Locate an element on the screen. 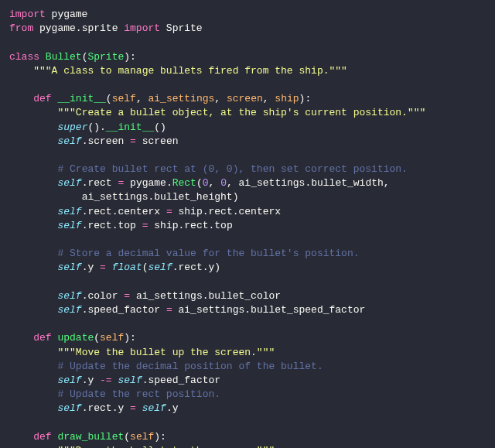 The width and height of the screenshot is (495, 448). code-line: """Draw the bullet to the screen.""" is located at coordinates (248, 446).